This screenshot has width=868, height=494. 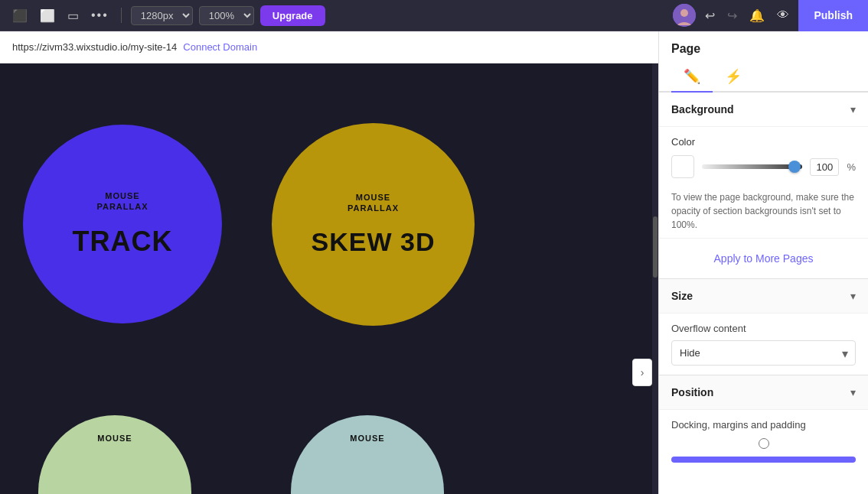 What do you see at coordinates (764, 329) in the screenshot?
I see `overflow-label: Overflow content` at bounding box center [764, 329].